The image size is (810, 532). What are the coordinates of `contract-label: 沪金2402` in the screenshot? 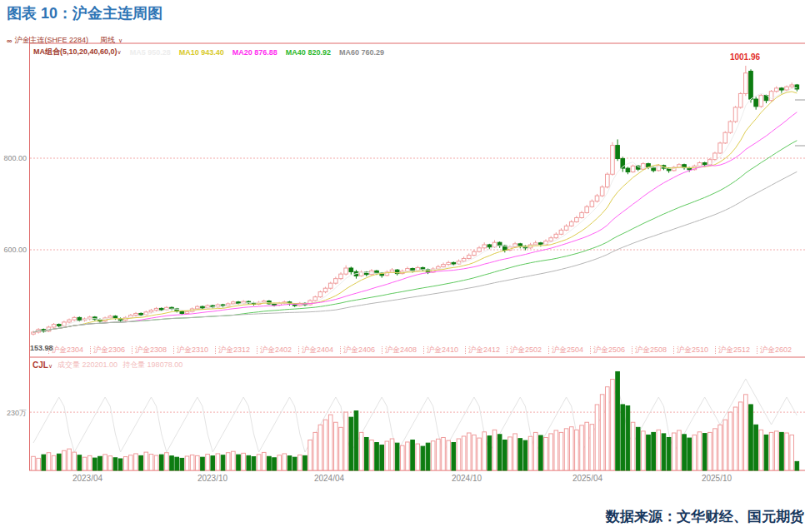 It's located at (274, 350).